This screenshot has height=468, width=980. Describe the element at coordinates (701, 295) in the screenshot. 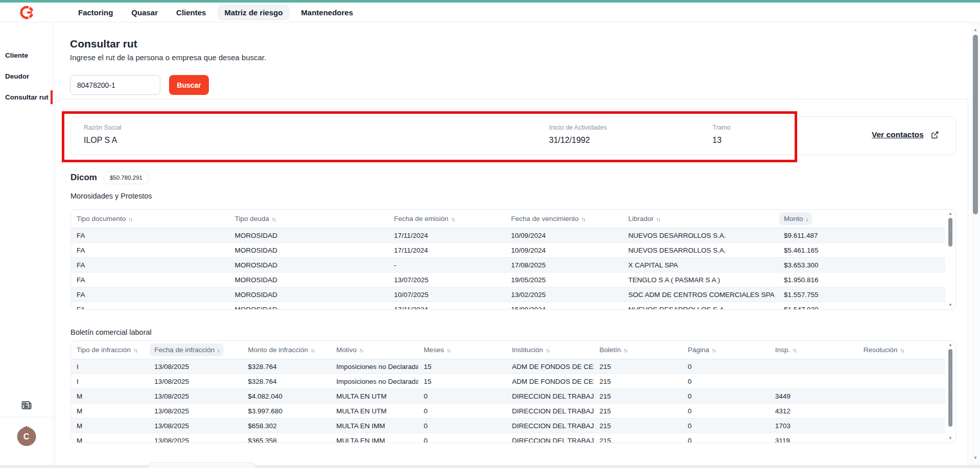

I see `table-cell: SOC ADM DE CENTROS COMERCIALES SPA` at that location.